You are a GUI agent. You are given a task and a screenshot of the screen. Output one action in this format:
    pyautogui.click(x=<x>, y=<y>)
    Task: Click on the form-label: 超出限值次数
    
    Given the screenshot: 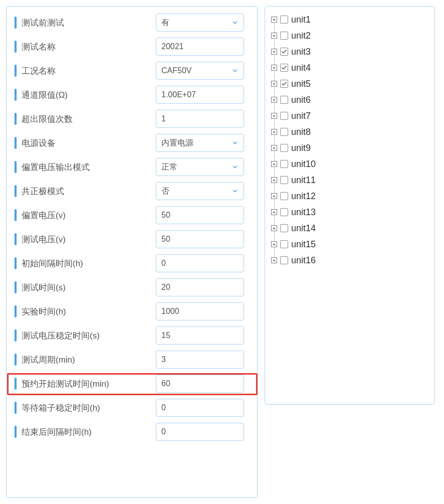 What is the action you would take?
    pyautogui.click(x=47, y=119)
    